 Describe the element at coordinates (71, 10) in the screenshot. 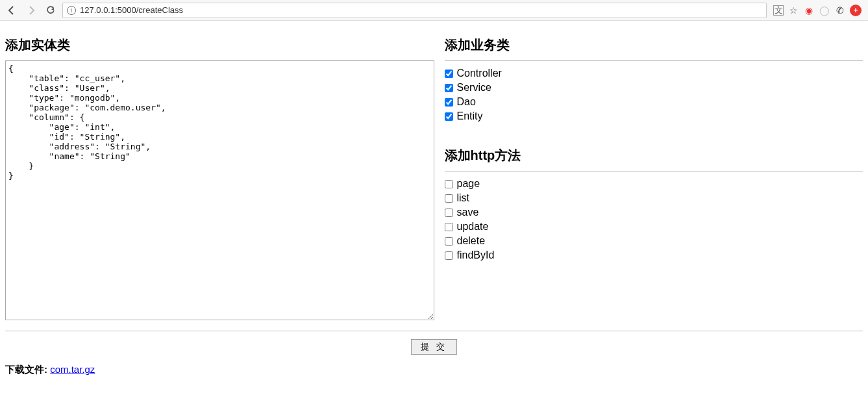

I see `info-icon: i` at that location.